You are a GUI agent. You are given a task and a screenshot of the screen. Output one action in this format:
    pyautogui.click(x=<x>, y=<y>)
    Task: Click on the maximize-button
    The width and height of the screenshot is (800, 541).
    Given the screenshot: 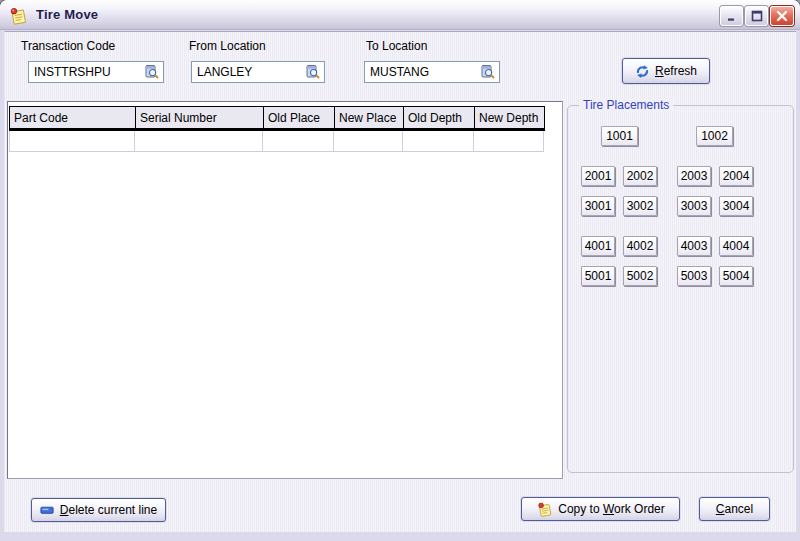 What is the action you would take?
    pyautogui.click(x=756, y=16)
    